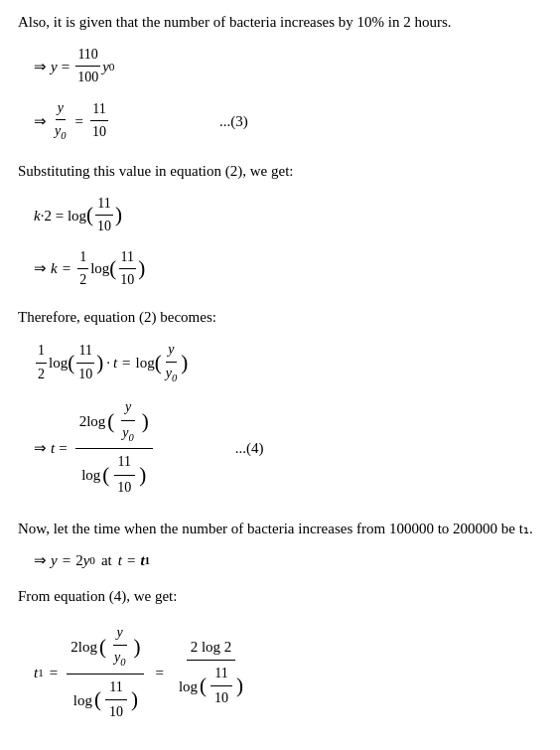  What do you see at coordinates (83, 269) in the screenshot?
I see `frac-1-2: 1 2` at bounding box center [83, 269].